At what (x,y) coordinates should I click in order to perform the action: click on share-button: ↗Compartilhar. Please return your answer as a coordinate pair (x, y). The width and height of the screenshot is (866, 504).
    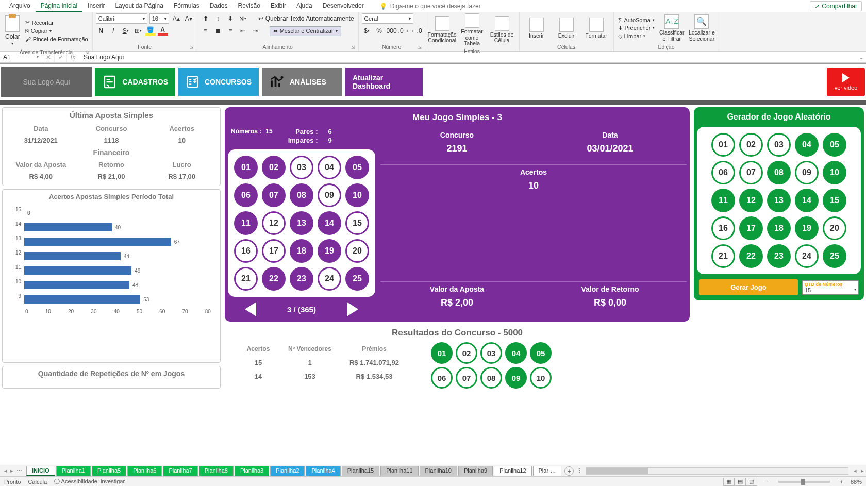
    Looking at the image, I should click on (836, 6).